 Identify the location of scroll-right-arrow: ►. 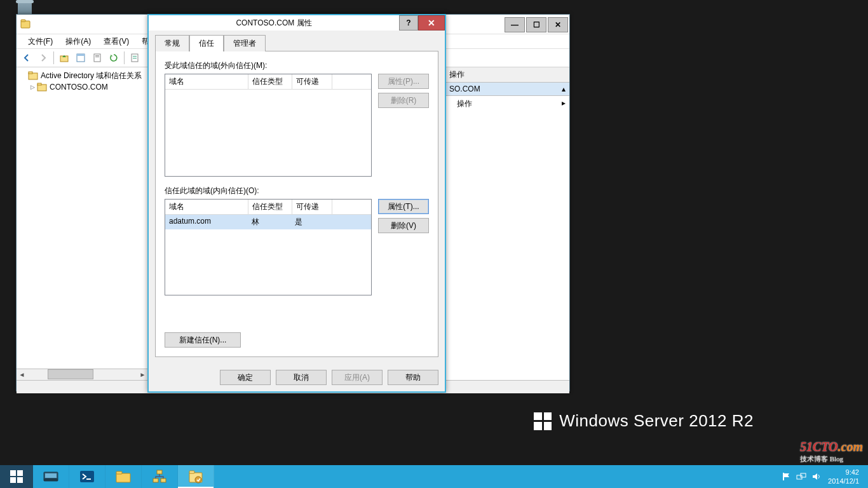
(142, 375).